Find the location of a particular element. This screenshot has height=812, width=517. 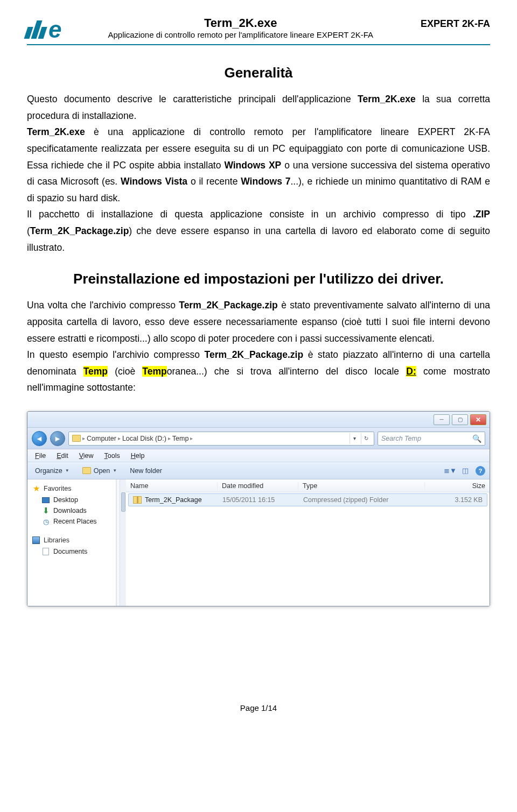

libraries-icon is located at coordinates (36, 540).